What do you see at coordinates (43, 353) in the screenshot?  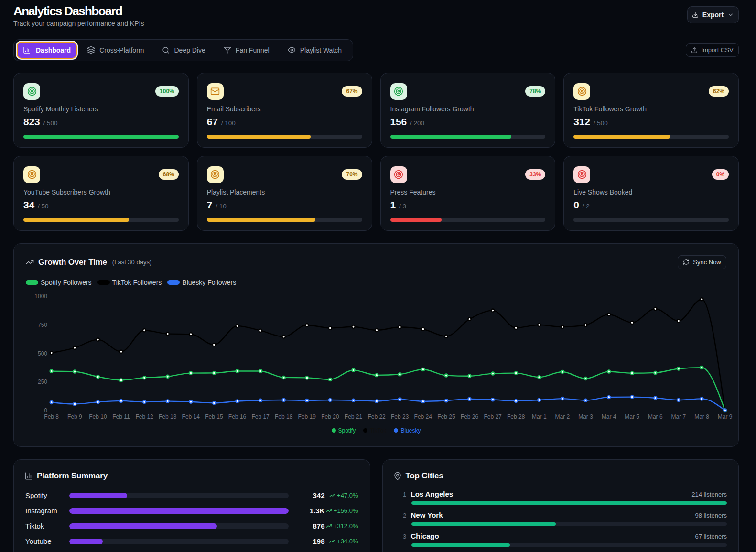 I see `svg-text: 500` at bounding box center [43, 353].